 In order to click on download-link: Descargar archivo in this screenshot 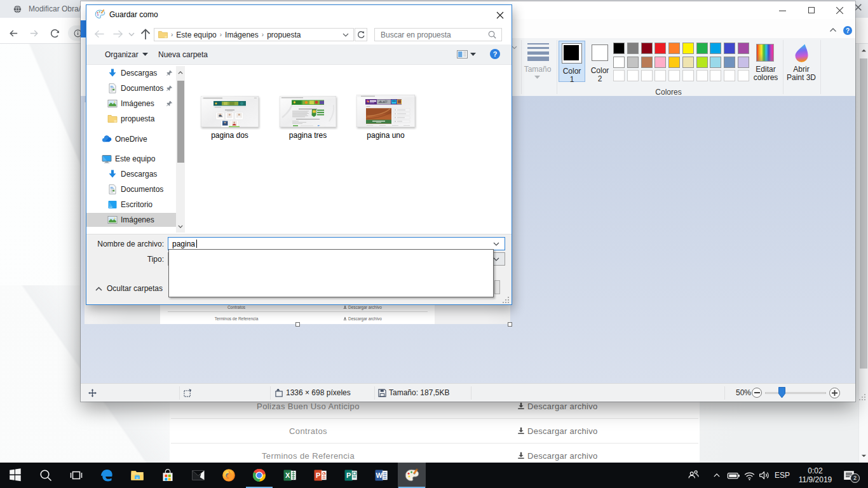, I will do `click(558, 431)`.